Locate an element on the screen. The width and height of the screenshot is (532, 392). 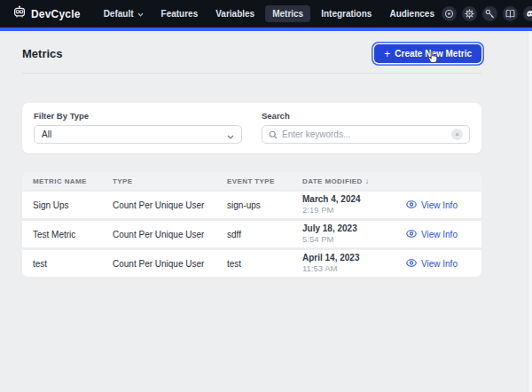
search-box: × is located at coordinates (365, 135).